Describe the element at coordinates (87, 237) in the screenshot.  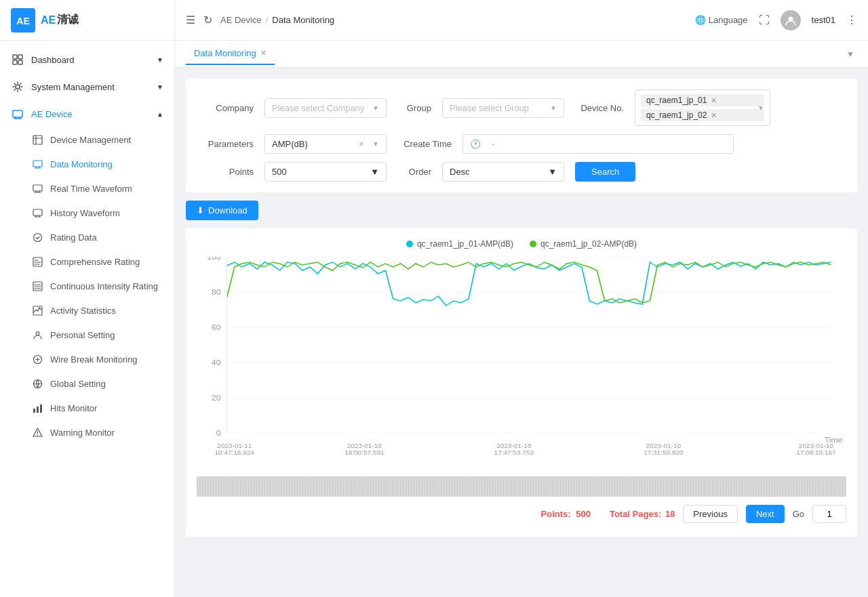
I see `sidebar-item-rating-data: Rating Data` at that location.